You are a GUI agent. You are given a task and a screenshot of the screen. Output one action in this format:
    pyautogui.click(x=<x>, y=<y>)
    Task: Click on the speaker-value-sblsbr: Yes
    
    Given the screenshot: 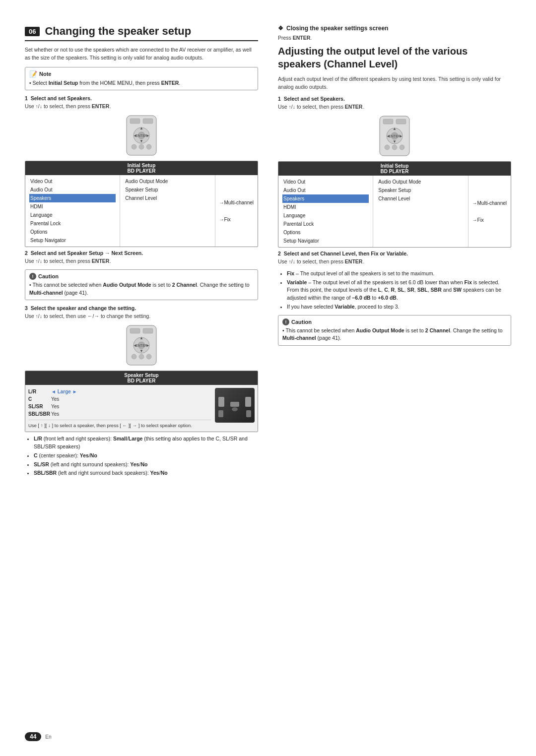 What is the action you would take?
    pyautogui.click(x=55, y=414)
    